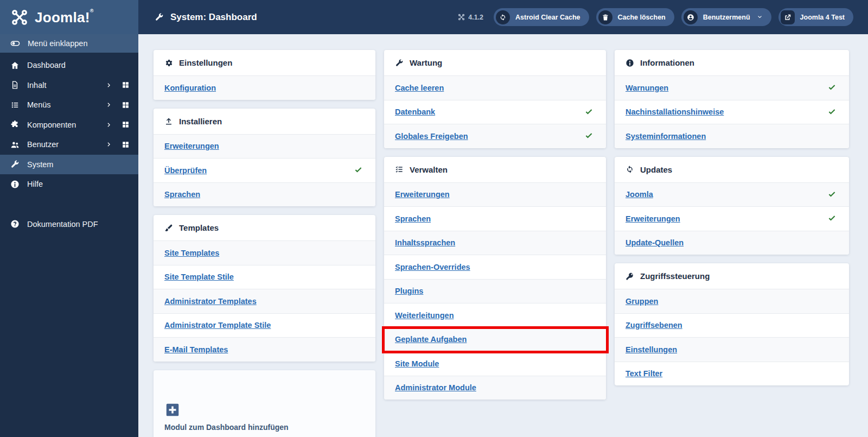 The height and width of the screenshot is (437, 868). What do you see at coordinates (190, 88) in the screenshot?
I see `link-konfiguration: Konfiguration` at bounding box center [190, 88].